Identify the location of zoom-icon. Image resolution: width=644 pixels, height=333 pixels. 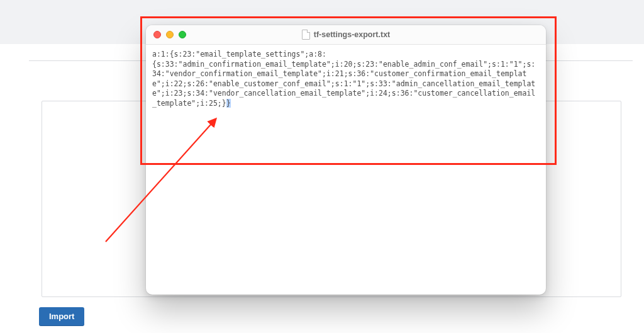
(182, 35).